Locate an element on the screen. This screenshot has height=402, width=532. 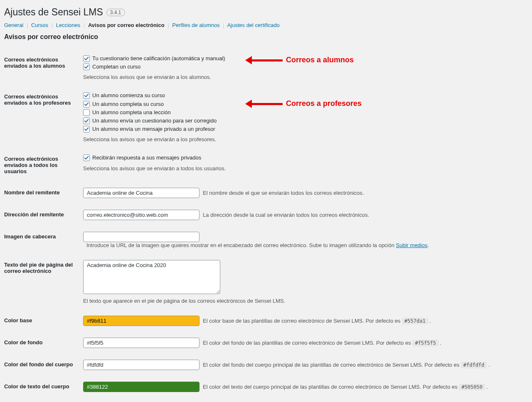
field-help: El texto que aparece en el pie de página… is located at coordinates (303, 301).